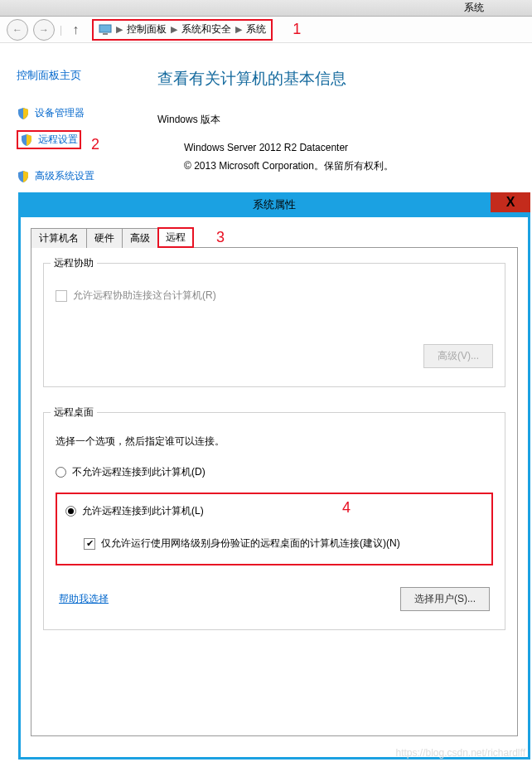 This screenshot has width=532, height=762. I want to click on computer-icon, so click(105, 30).